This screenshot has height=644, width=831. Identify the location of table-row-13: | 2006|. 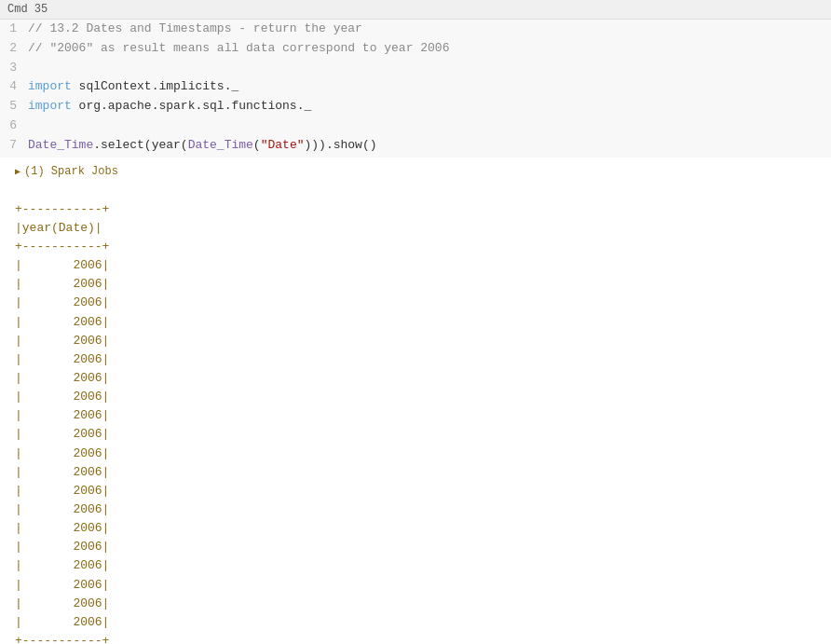
(61, 490).